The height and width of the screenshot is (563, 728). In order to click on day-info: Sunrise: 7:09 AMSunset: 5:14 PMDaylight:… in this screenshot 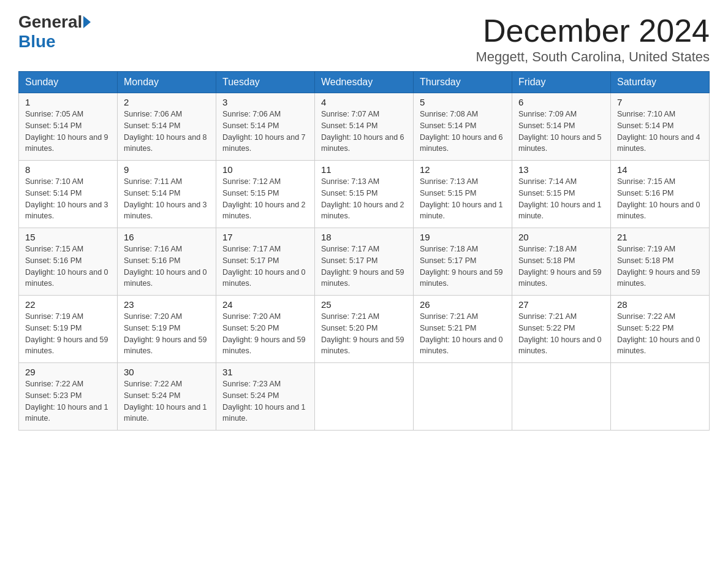, I will do `click(560, 131)`.